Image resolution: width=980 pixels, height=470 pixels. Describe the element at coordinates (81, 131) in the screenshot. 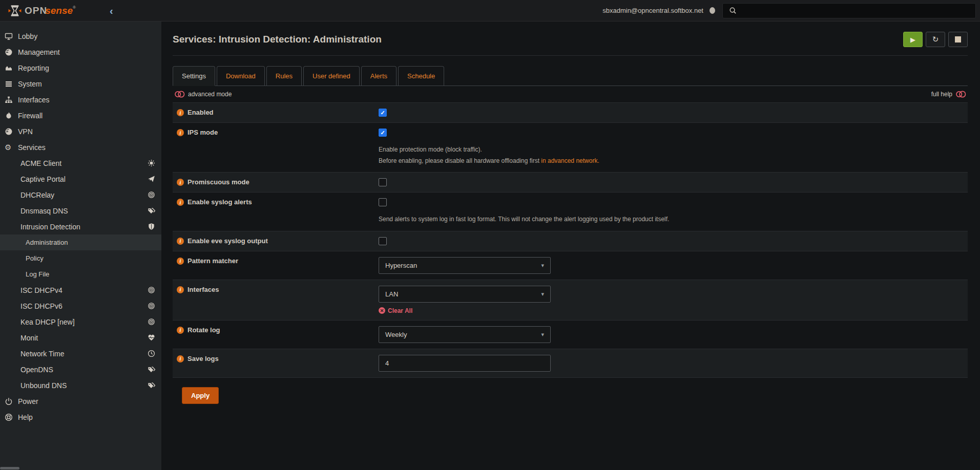

I see `sidebar-item-vpn: VPN` at that location.